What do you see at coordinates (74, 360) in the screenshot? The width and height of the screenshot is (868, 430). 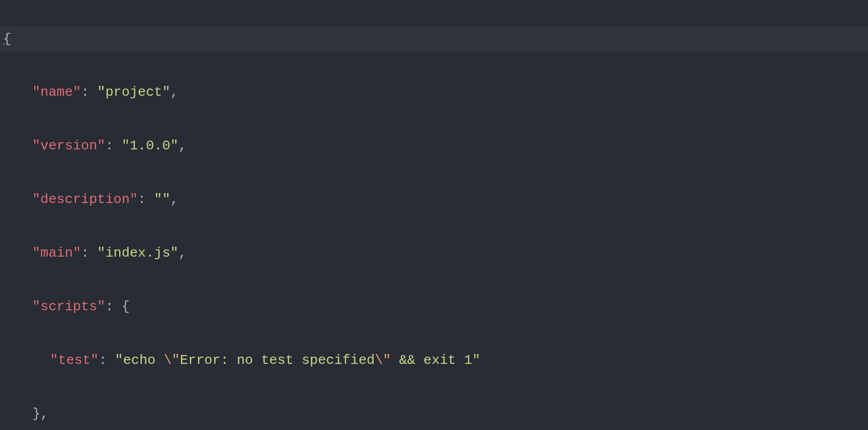 I see `json-key: "test"` at bounding box center [74, 360].